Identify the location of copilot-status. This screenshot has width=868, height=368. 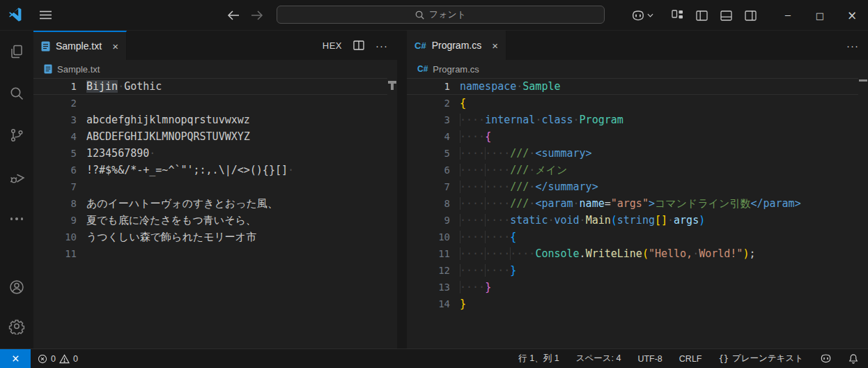
(826, 358).